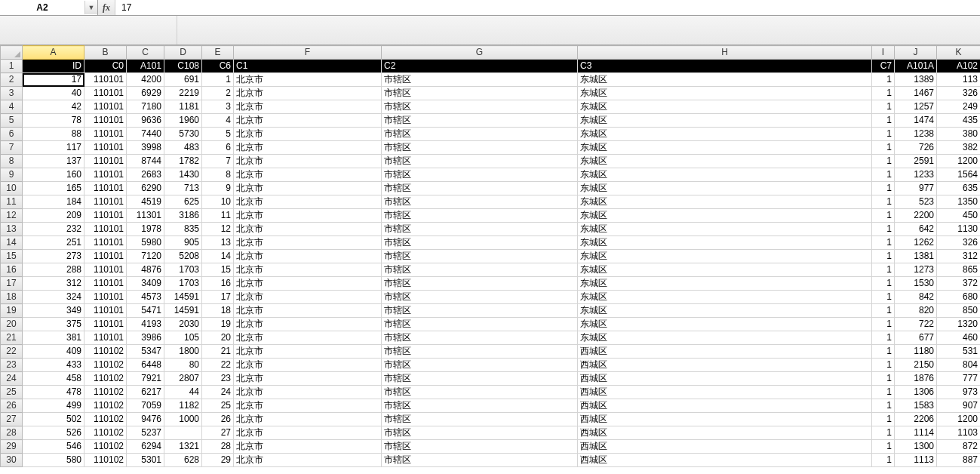 Image resolution: width=980 pixels, height=474 pixels. What do you see at coordinates (883, 406) in the screenshot?
I see `cell-I26: 1` at bounding box center [883, 406].